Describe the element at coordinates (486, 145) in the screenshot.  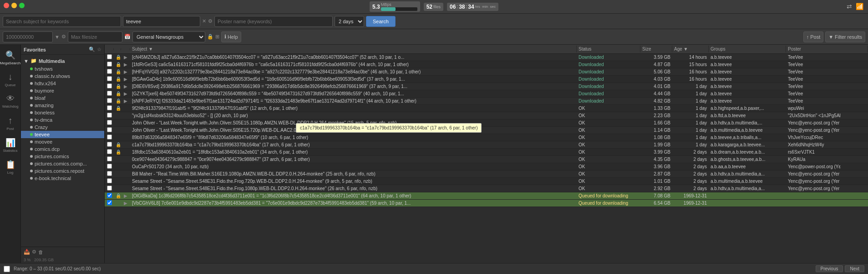
I see `table-row: 🔒 c1a7c79bd199963370b164ba = "c1a7c79bd1…` at that location.